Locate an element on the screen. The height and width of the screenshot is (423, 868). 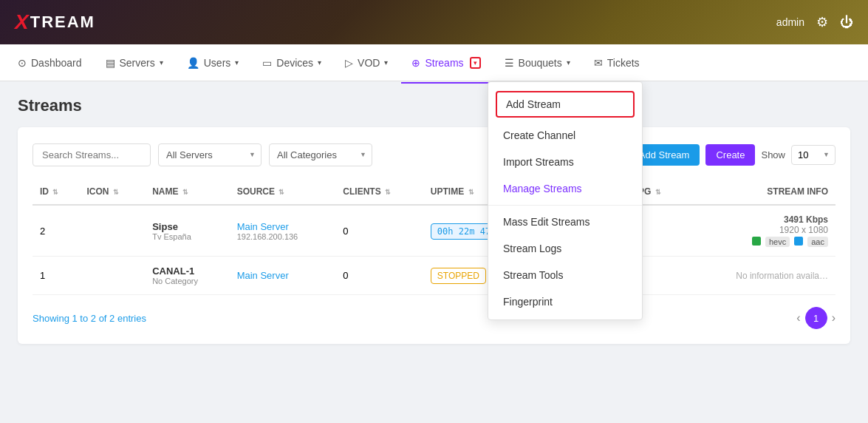
of-text: of is located at coordinates (104, 318).